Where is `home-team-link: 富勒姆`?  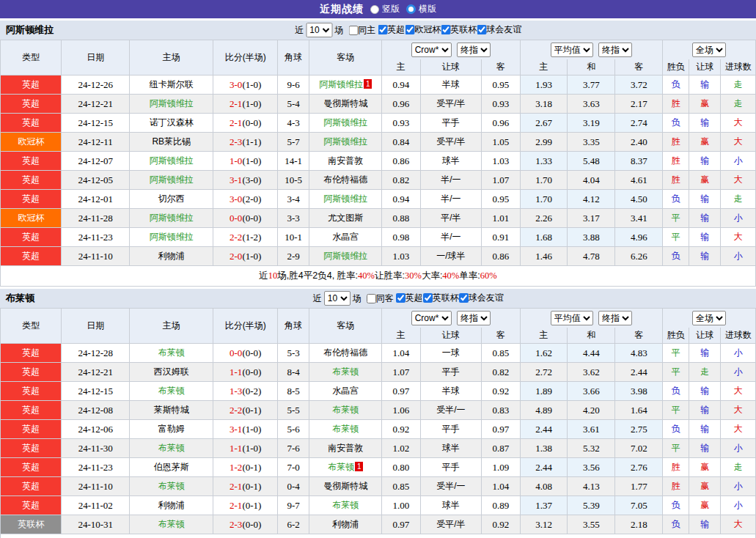 home-team-link: 富勒姆 is located at coordinates (172, 429).